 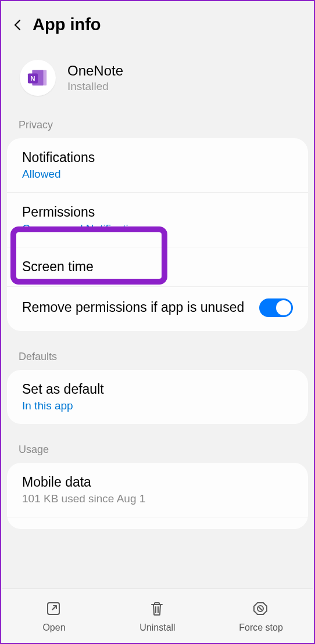 I want to click on uninstall-label: Uninstall, so click(x=157, y=628).